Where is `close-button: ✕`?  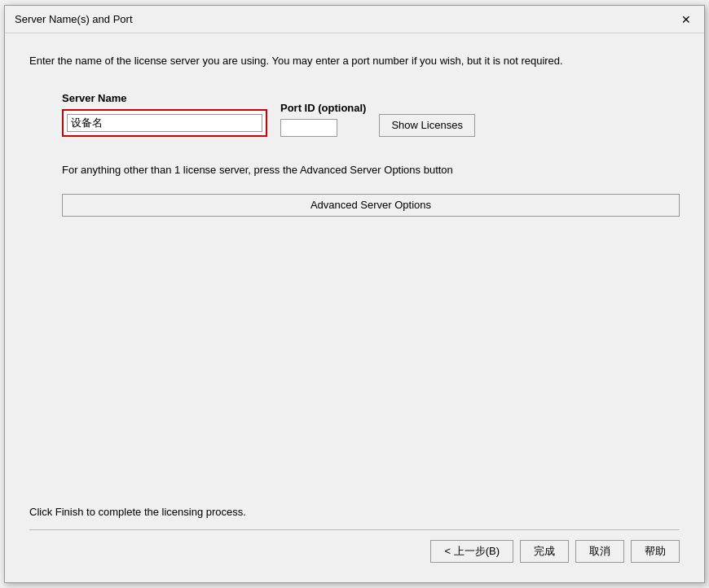 close-button: ✕ is located at coordinates (686, 20).